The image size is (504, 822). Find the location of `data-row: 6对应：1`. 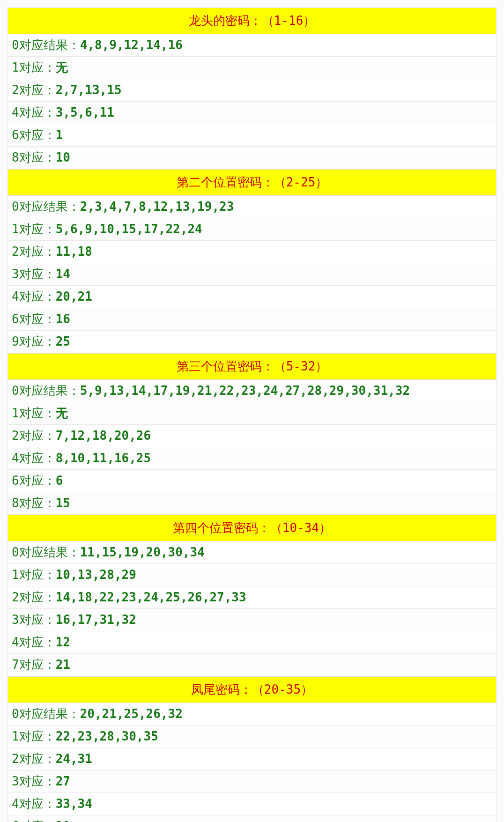

data-row: 6对应：1 is located at coordinates (252, 135).